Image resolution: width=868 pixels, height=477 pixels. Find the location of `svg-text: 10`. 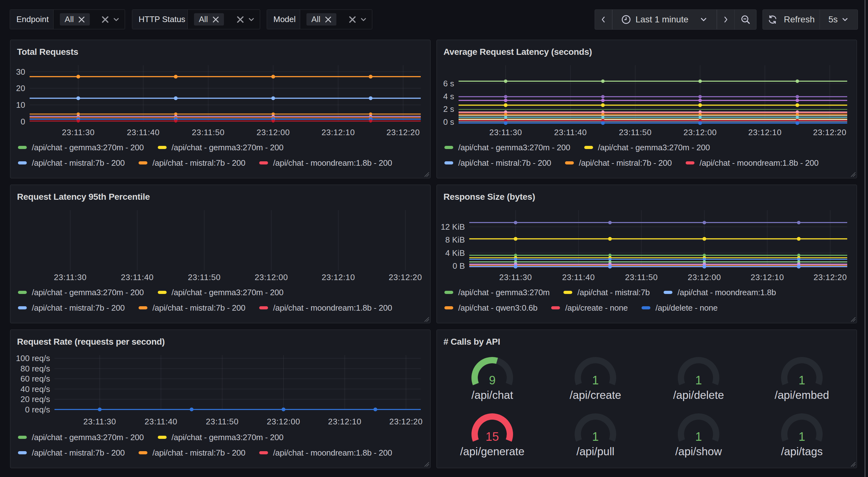

svg-text: 10 is located at coordinates (21, 105).